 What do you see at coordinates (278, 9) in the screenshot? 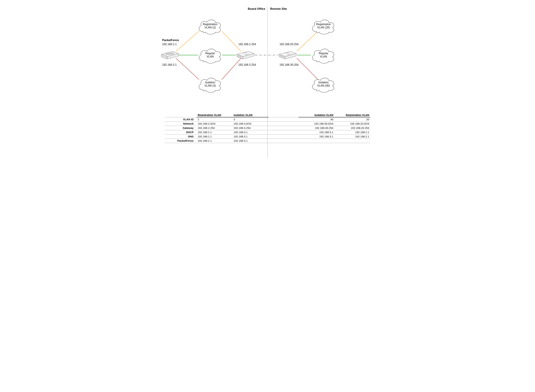
I see `section-label-right: Remote Site` at bounding box center [278, 9].